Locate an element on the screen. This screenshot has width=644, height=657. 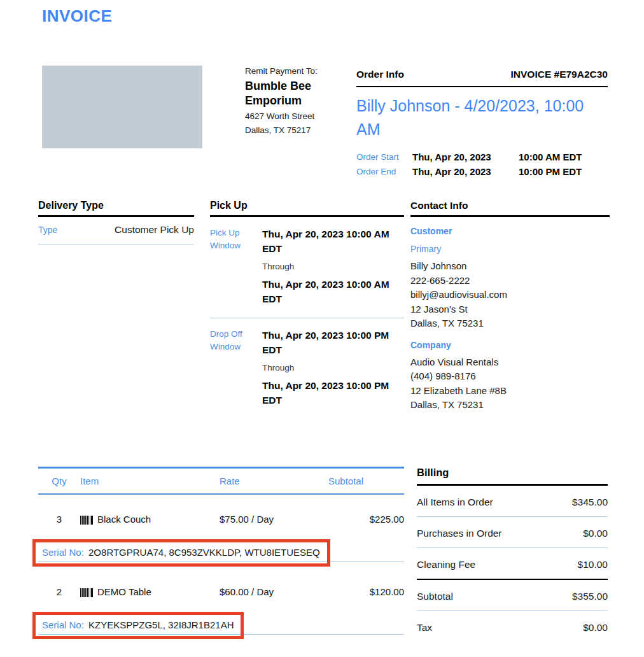
page-title: INVOICE is located at coordinates (77, 17).